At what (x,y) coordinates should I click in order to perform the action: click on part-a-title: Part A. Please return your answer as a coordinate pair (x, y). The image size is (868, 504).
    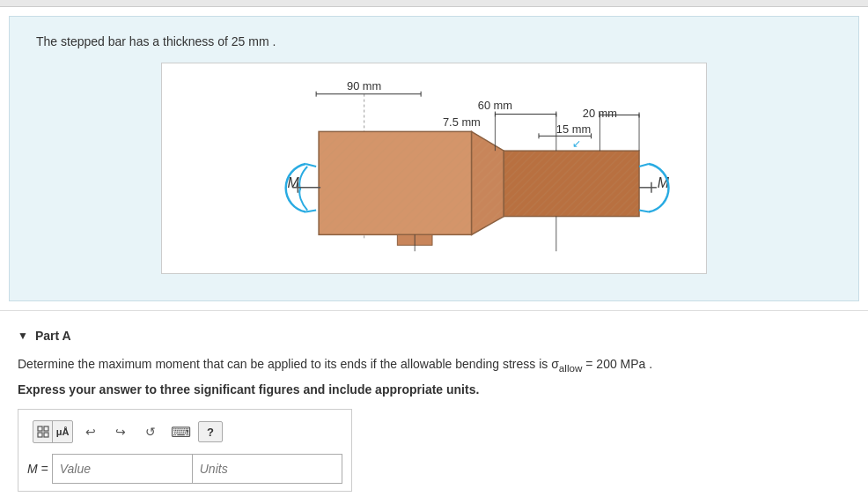
    Looking at the image, I should click on (53, 336).